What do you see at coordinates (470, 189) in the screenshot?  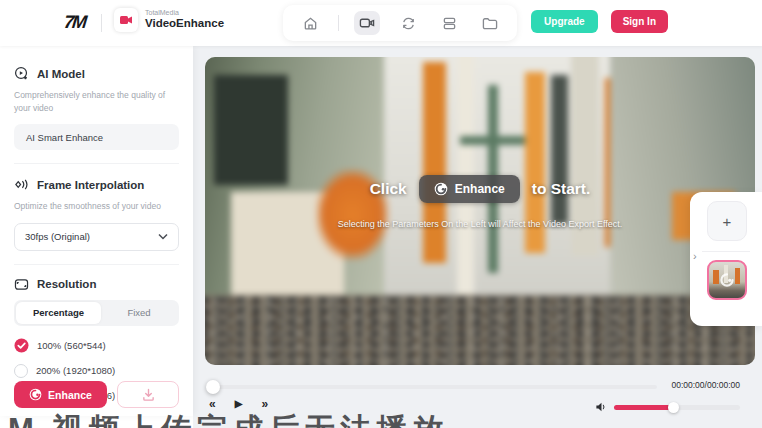 I see `overlay-enhance-button: Enhance` at bounding box center [470, 189].